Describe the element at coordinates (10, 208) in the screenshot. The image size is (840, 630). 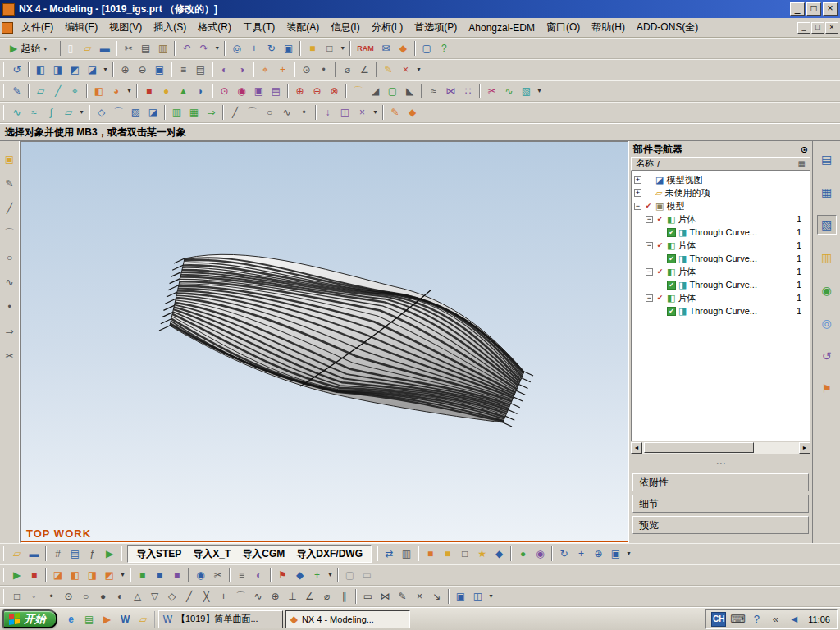
I see `line-tool-button: ╱` at that location.